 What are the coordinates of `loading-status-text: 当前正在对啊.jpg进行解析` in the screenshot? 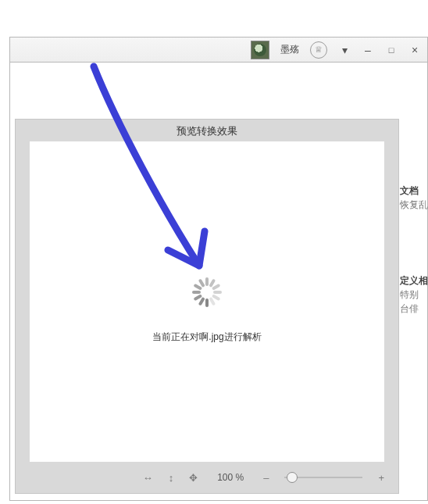 It's located at (207, 338).